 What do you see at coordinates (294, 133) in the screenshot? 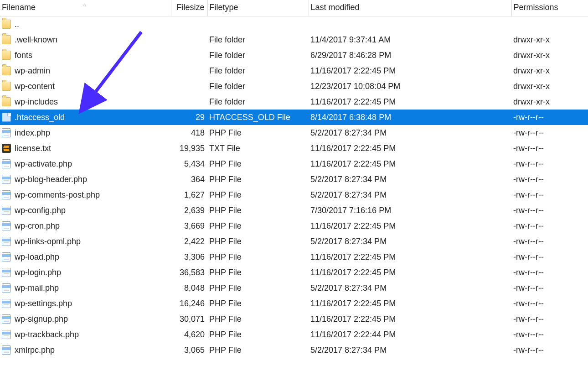
I see `table-row: index.php418PHP File5/2/2017 8:27:34 PM-…` at bounding box center [294, 133].